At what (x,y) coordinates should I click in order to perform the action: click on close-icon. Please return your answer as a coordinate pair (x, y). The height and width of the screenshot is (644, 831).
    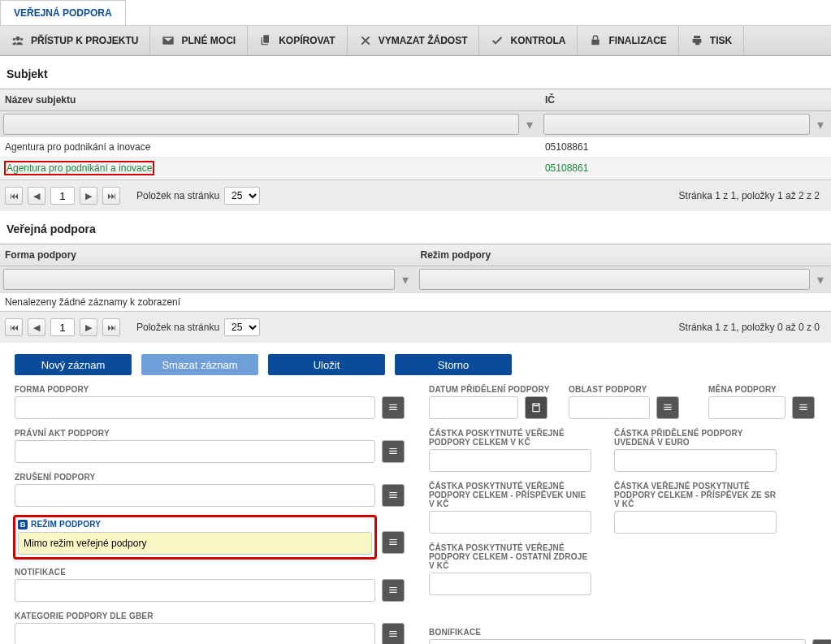
    Looking at the image, I should click on (366, 41).